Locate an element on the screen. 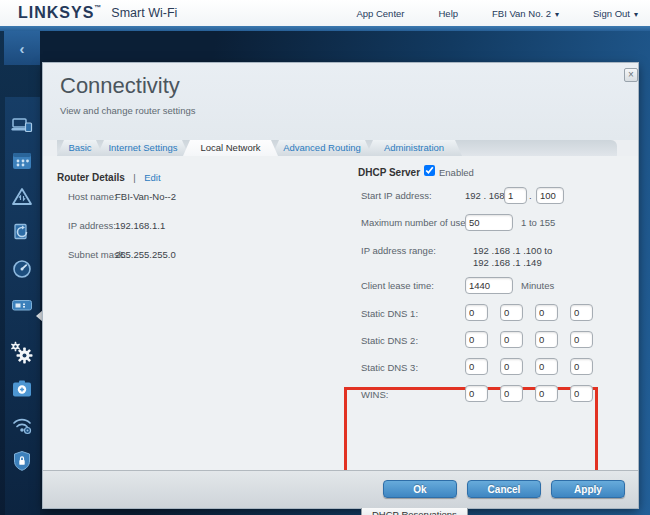 The width and height of the screenshot is (650, 515). host-name-value: FBI-Van-No--2 is located at coordinates (146, 196).